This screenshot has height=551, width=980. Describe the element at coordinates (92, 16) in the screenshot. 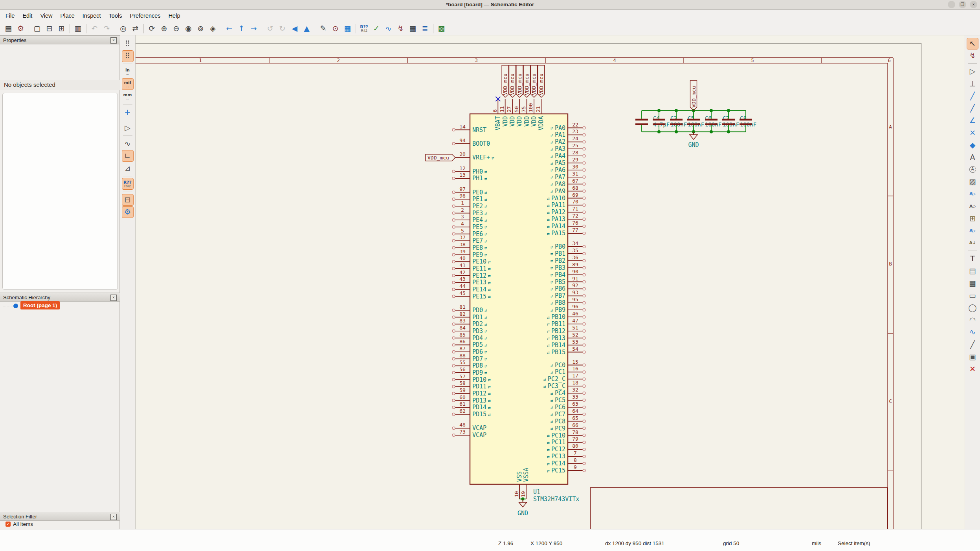

I see `menu-inspect: Inspect` at that location.